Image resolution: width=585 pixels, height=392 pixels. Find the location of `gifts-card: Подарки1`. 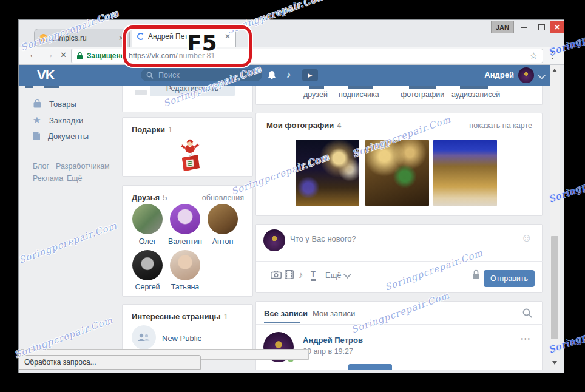

gifts-card: Подарки1 is located at coordinates (188, 147).